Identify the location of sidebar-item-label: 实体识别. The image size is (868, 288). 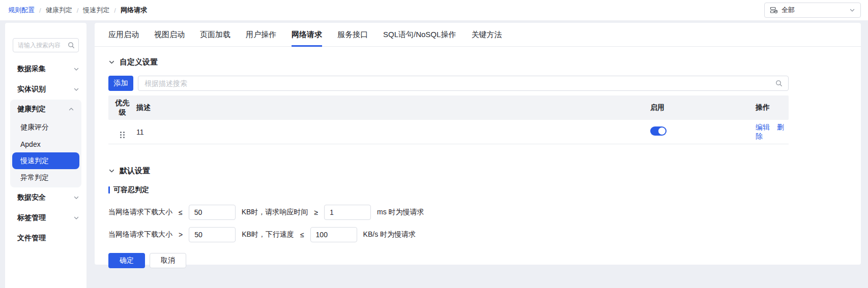
(32, 89).